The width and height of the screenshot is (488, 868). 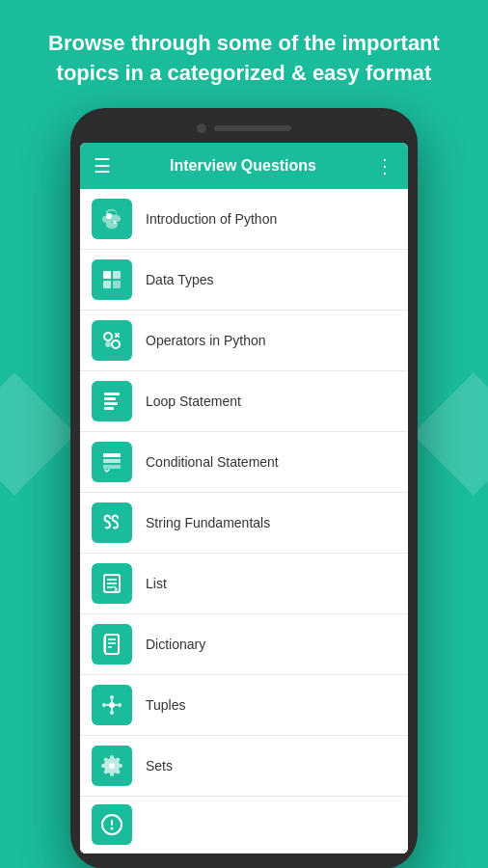 What do you see at coordinates (112, 644) in the screenshot?
I see `dictionary-icon` at bounding box center [112, 644].